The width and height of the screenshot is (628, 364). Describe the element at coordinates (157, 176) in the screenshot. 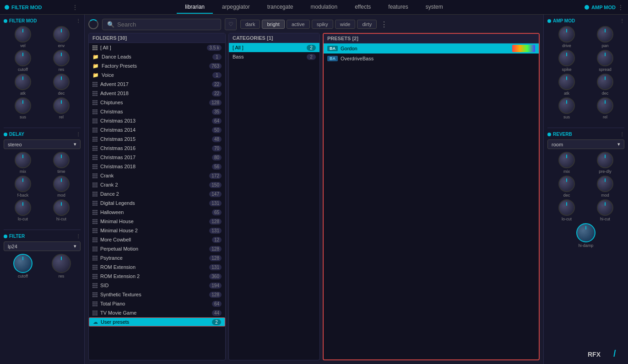

I see `folder-item: Crank 172` at that location.